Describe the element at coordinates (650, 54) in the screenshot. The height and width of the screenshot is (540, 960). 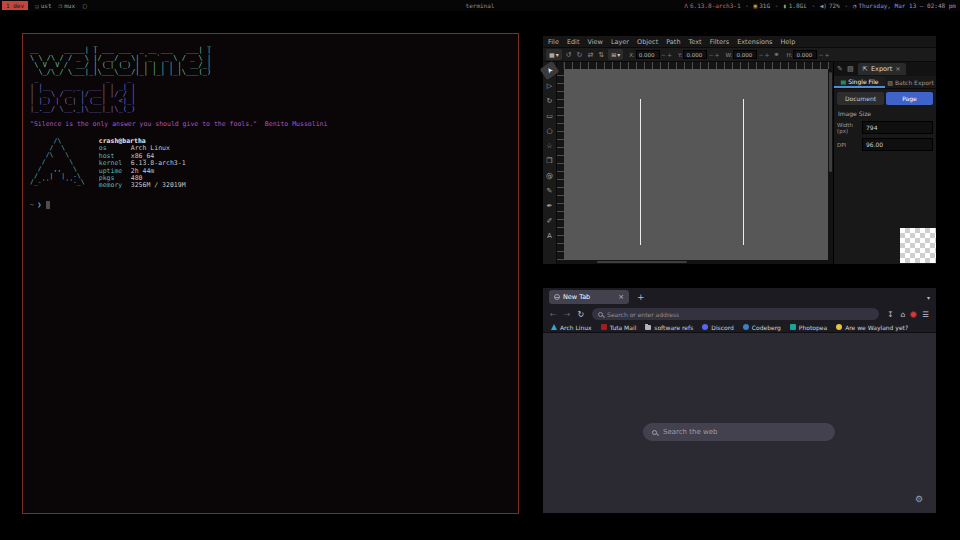
I see `x-coordinate-field: X: 0.000 − +` at that location.